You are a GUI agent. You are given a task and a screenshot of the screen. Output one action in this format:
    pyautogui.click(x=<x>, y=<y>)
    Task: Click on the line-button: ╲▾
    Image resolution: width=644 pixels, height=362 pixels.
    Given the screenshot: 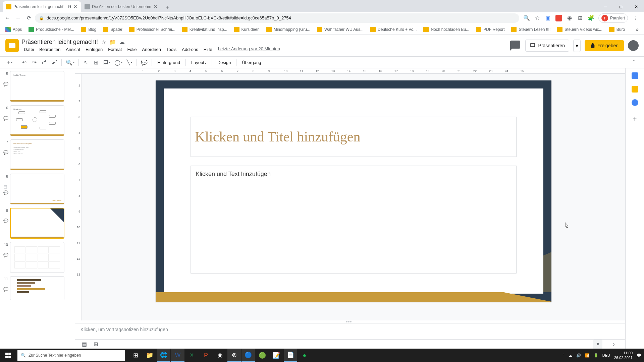 What is the action you would take?
    pyautogui.click(x=129, y=62)
    